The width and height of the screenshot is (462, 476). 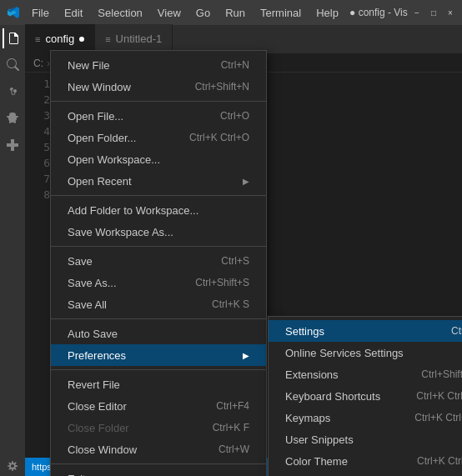 What do you see at coordinates (158, 65) in the screenshot?
I see `menu-new-file: New File Ctrl+N` at bounding box center [158, 65].